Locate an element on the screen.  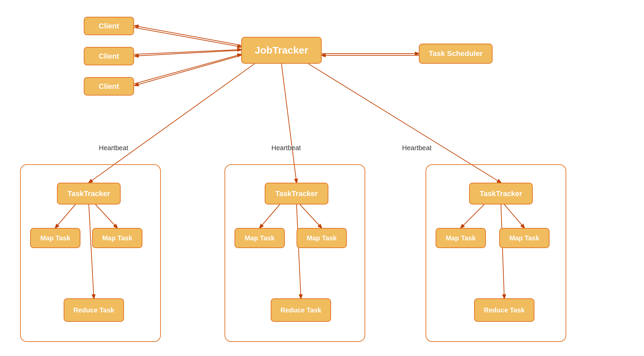
reducetask-1-node: Reduce Task is located at coordinates (94, 310).